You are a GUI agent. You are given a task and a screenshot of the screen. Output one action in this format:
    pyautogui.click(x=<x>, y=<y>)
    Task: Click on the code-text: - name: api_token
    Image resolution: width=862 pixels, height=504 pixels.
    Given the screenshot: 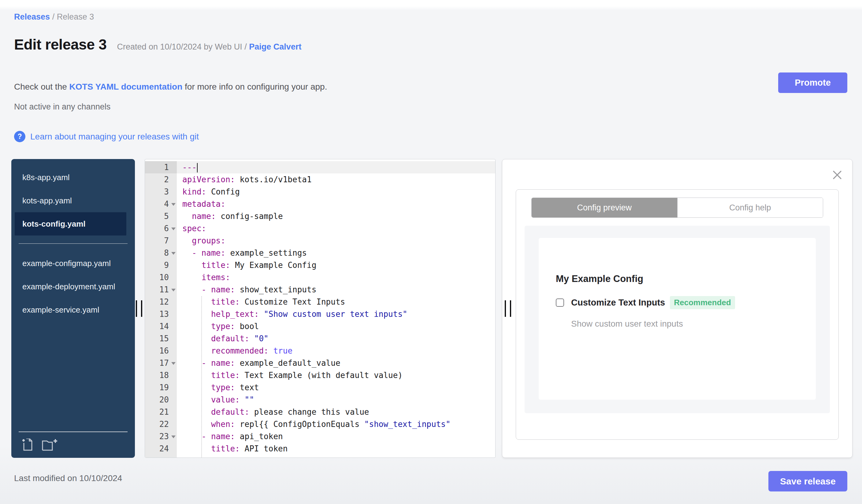 What is the action you would take?
    pyautogui.click(x=336, y=436)
    